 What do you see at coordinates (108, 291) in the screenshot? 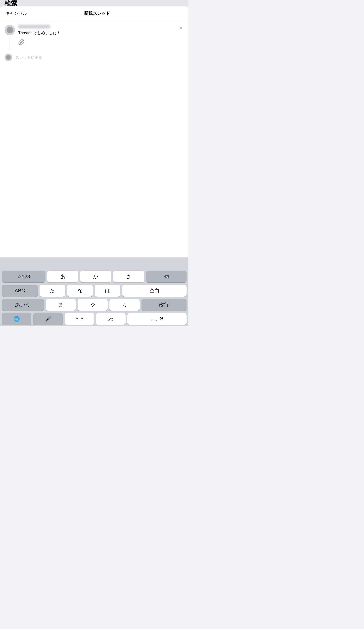
I see `key-ha: は` at bounding box center [108, 291].